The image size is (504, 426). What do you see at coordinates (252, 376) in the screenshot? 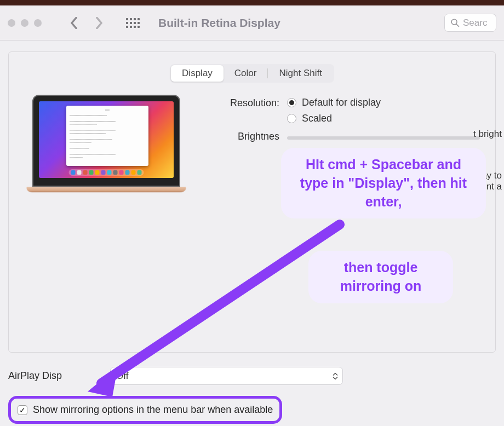
I see `airplay-display-row: AirPlay Disp Off` at bounding box center [252, 376].